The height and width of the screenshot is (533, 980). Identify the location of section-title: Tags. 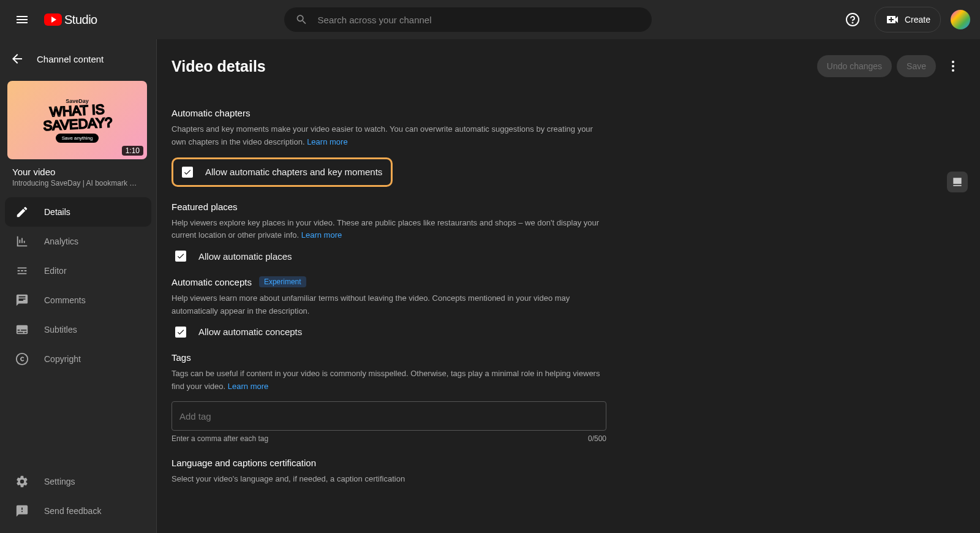
(463, 358).